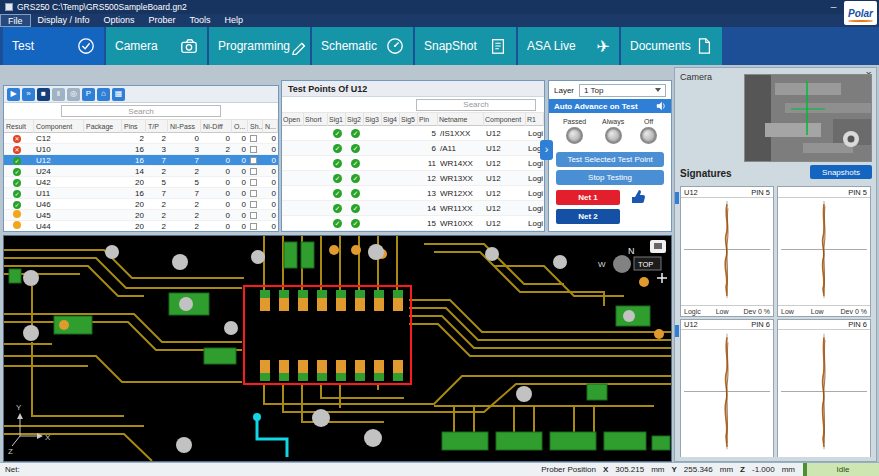 The height and width of the screenshot is (476, 879). Describe the element at coordinates (240, 126) in the screenshot. I see `column-header: O...` at that location.